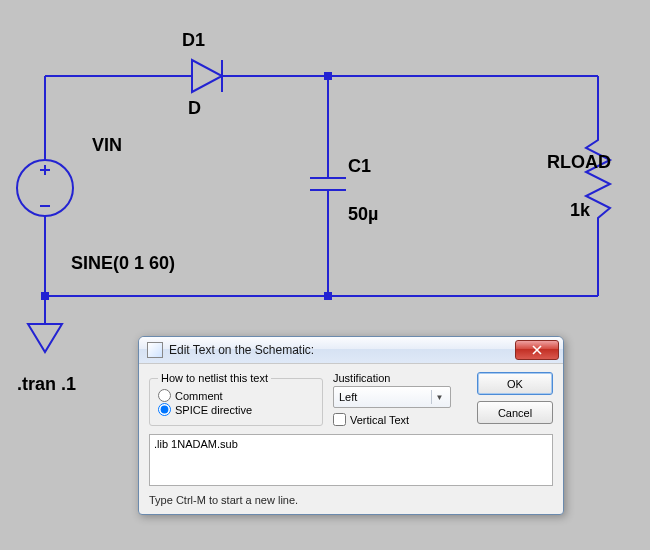 This screenshot has height=550, width=650. Describe the element at coordinates (351, 502) in the screenshot. I see `dialog-hint: Type Ctrl-M to start a new line.` at that location.